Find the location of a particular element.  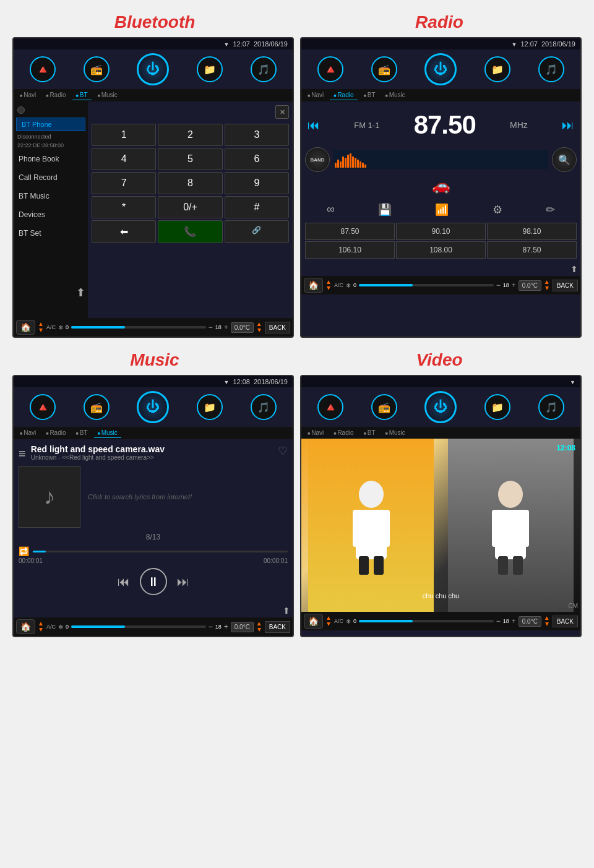

video-temp-down-l: ▲ is located at coordinates (329, 624).